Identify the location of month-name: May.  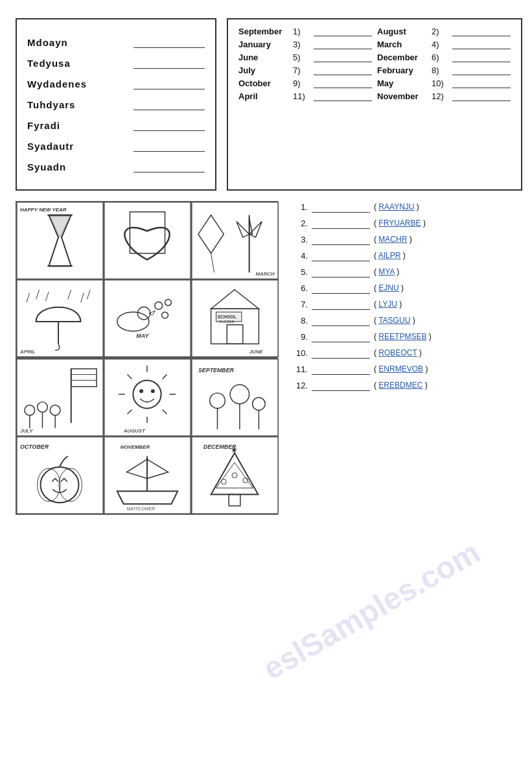
(403, 83).